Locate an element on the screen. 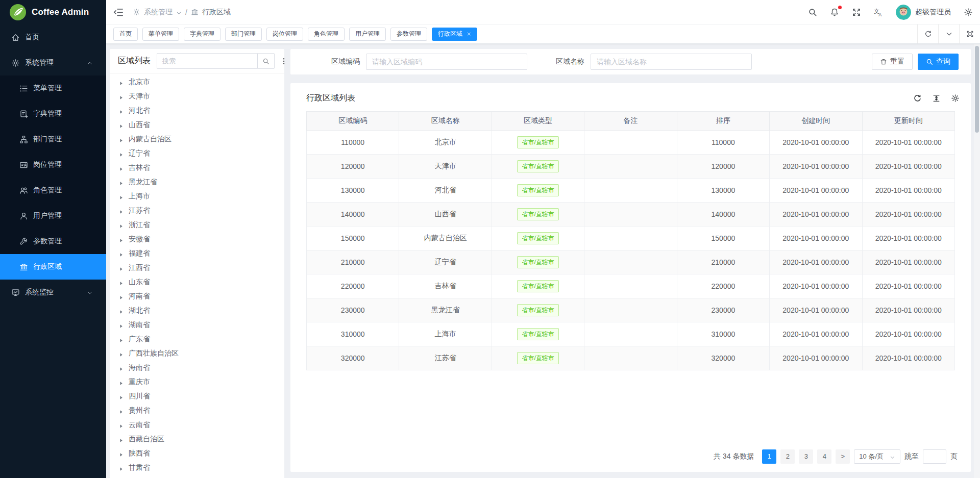 This screenshot has width=980, height=478. table-row-220000: 220000吉林省省市/直辖市2200002020-10-01 00:00:00… is located at coordinates (631, 287).